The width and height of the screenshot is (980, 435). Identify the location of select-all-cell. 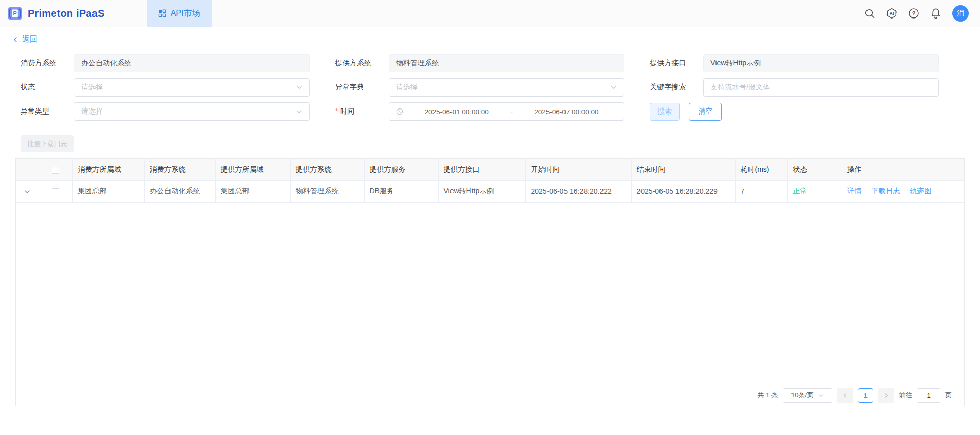
(55, 170).